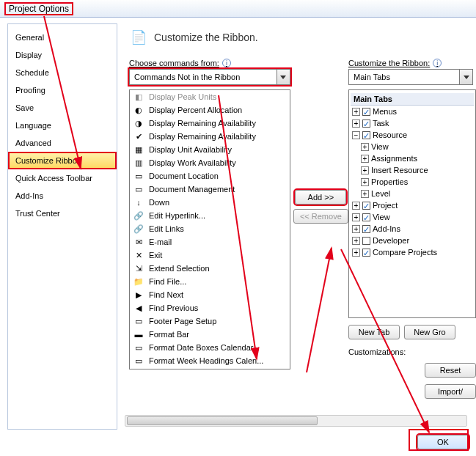 The width and height of the screenshot is (476, 456). I want to click on command-item: ↓Down, so click(210, 202).